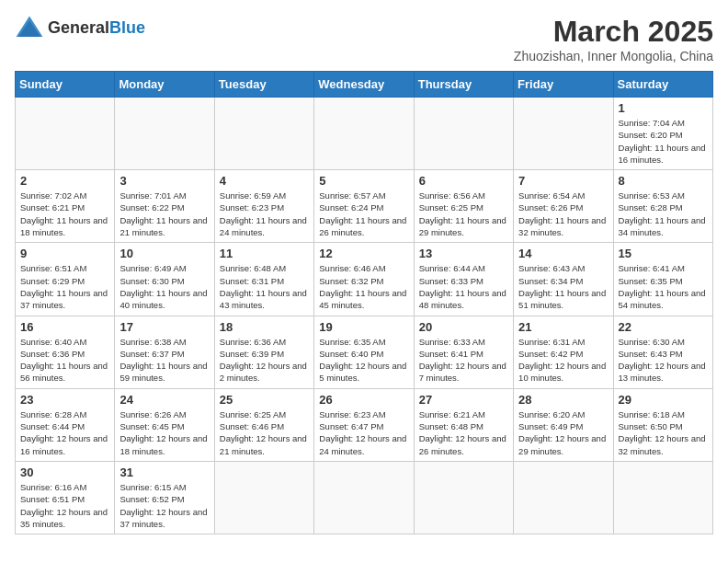 Image resolution: width=728 pixels, height=563 pixels. I want to click on day-info: Sunrise: 6:43 AM Sunset: 6:34 PM Dayligh…, so click(563, 287).